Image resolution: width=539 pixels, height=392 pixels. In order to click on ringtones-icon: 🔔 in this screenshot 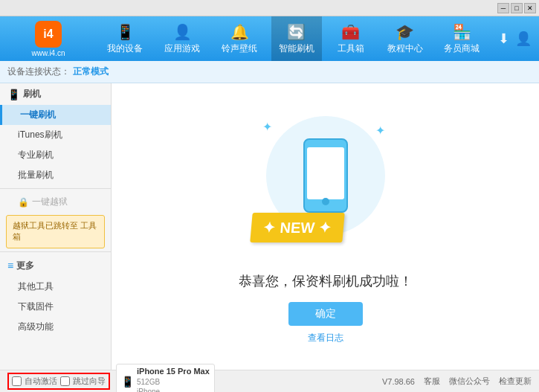, I will do `click(239, 32)`.